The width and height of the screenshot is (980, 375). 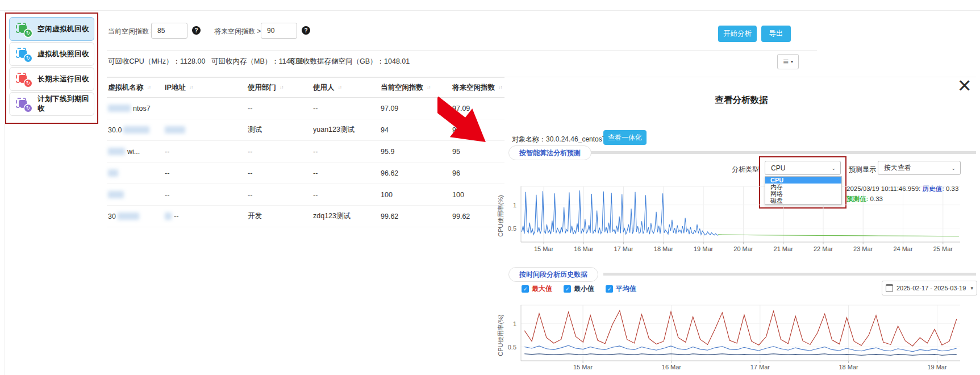 What do you see at coordinates (849, 367) in the screenshot?
I see `svg-text: 18 Mar` at bounding box center [849, 367].